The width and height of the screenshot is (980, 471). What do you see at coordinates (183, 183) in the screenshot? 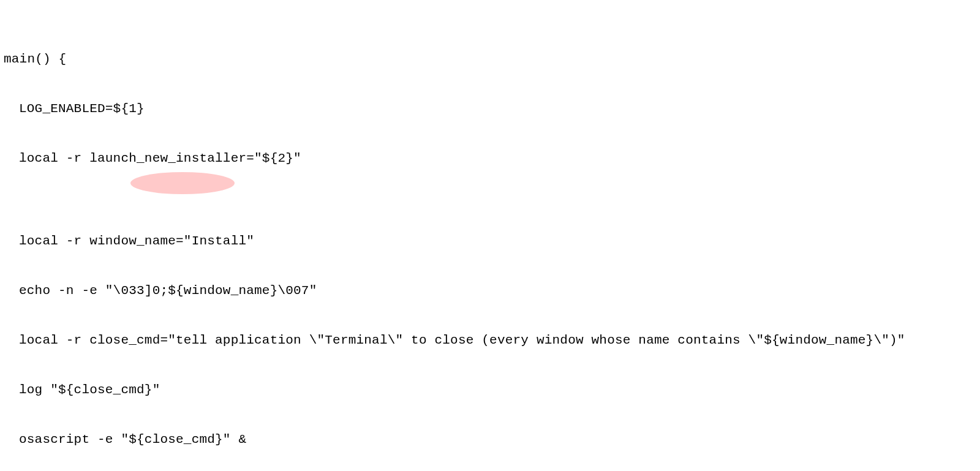
I see `highlight-ellipse` at bounding box center [183, 183].